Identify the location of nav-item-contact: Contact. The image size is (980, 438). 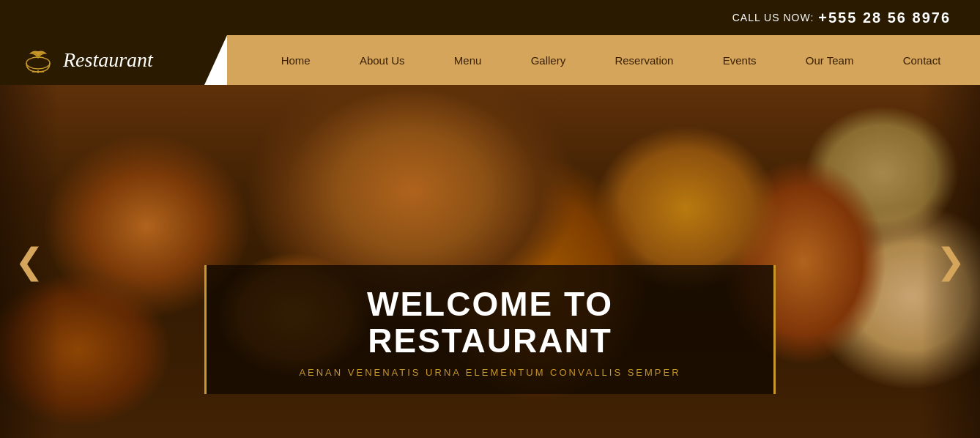
(922, 60).